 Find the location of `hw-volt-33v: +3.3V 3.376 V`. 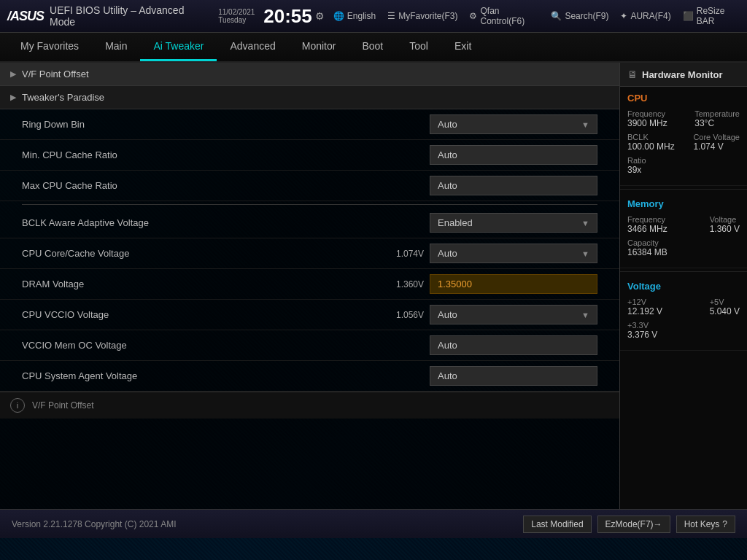

hw-volt-33v: +3.3V 3.376 V is located at coordinates (684, 330).